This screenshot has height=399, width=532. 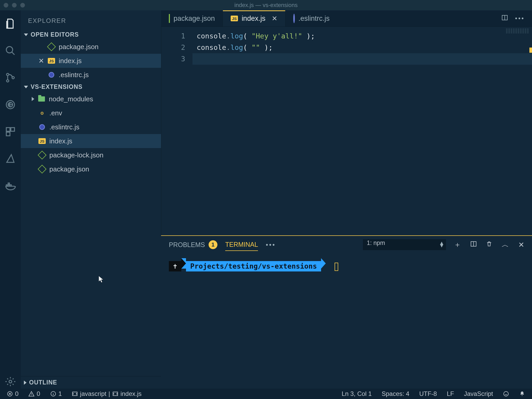 I want to click on minimap, so click(x=518, y=31).